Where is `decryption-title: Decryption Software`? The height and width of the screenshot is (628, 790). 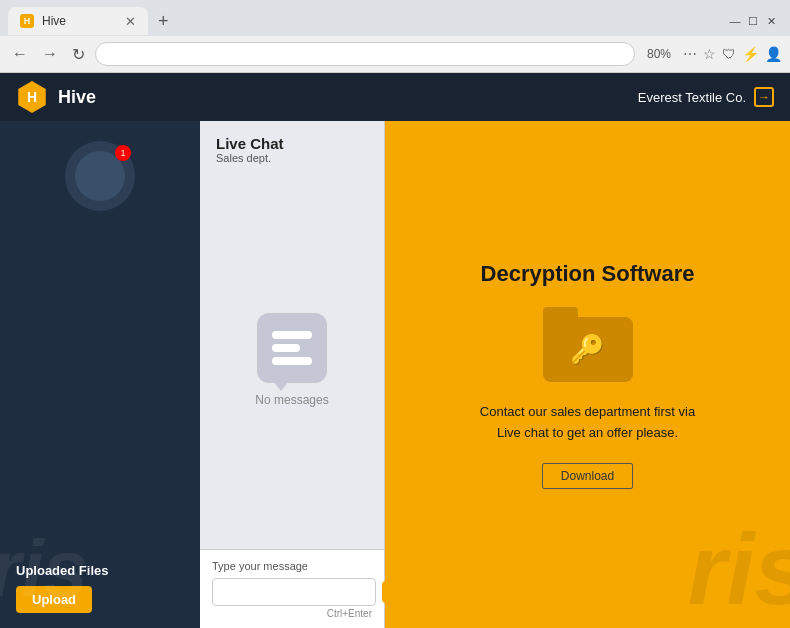
decryption-title: Decryption Software is located at coordinates (588, 274).